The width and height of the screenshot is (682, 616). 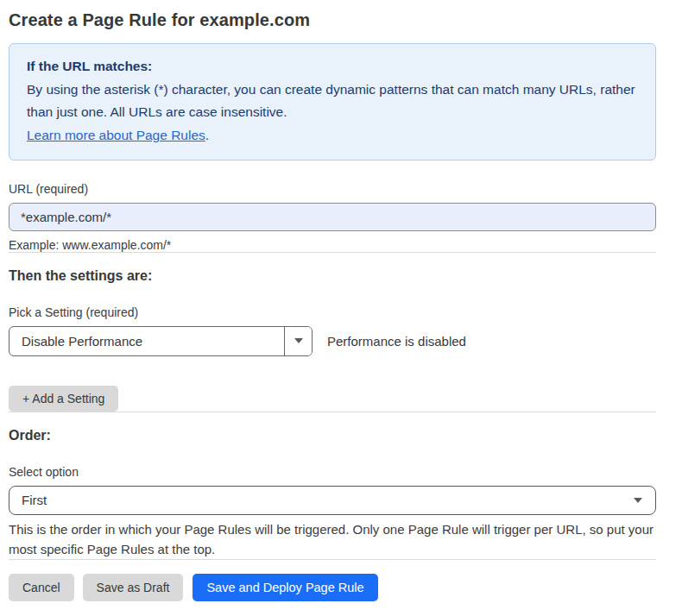 What do you see at coordinates (332, 312) in the screenshot?
I see `pick-setting-label: Pick a Setting (required)` at bounding box center [332, 312].